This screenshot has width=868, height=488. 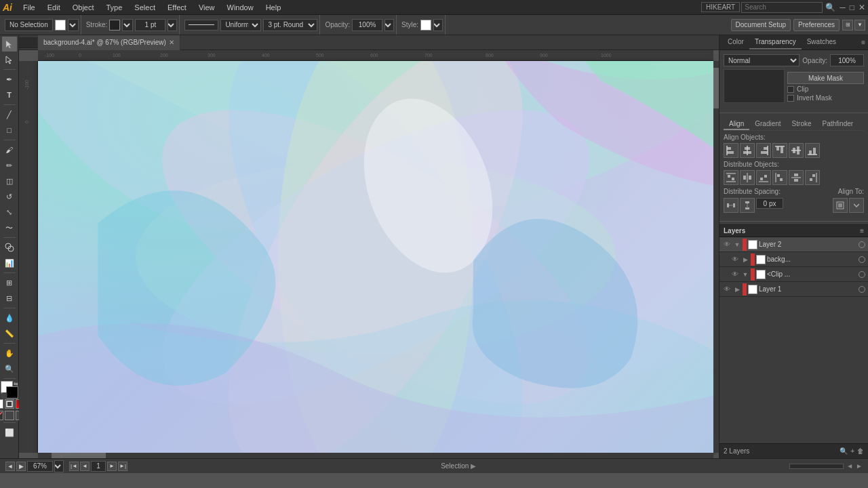 What do you see at coordinates (9, 263) in the screenshot?
I see `graph-tool: 📊` at bounding box center [9, 263].